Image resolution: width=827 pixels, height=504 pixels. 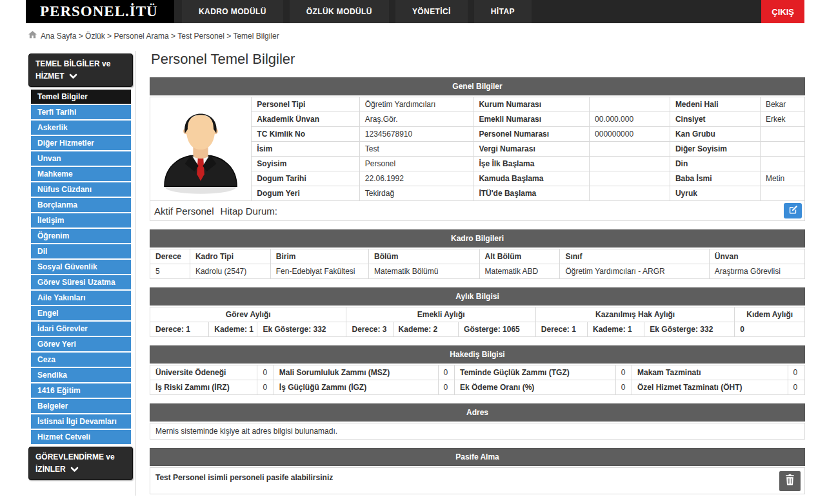 I want to click on field-label: Emekli Numarası, so click(x=532, y=120).